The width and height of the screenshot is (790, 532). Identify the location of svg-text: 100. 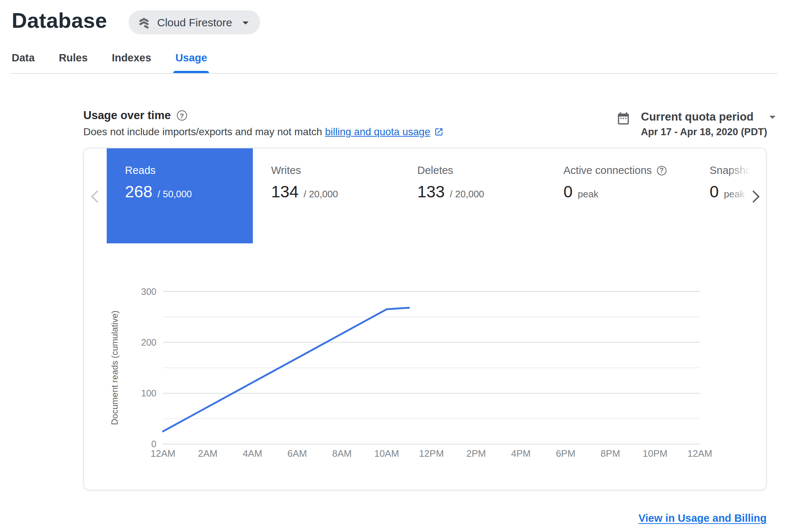
(149, 393).